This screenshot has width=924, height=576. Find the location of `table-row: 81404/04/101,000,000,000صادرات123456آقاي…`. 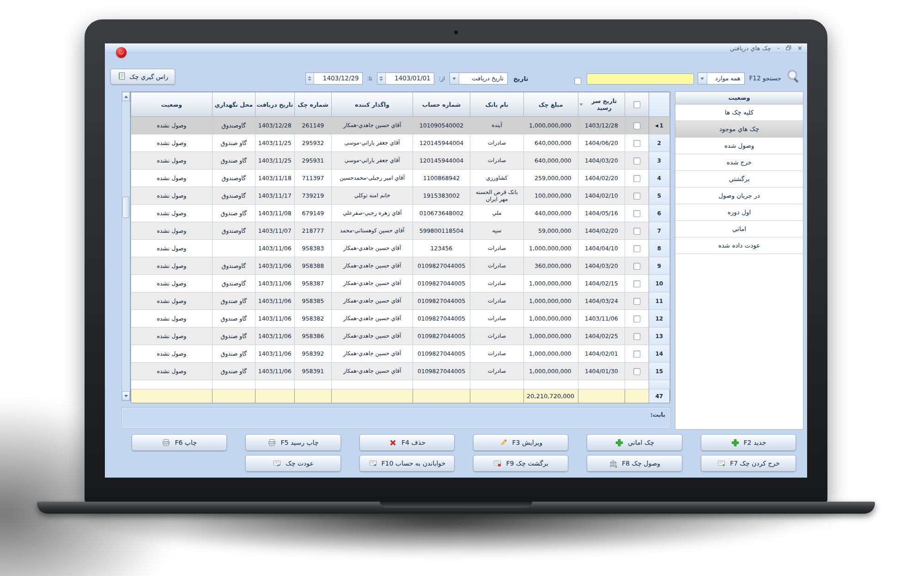

table-row: 81404/04/101,000,000,000صادرات123456آقاي… is located at coordinates (401, 249).